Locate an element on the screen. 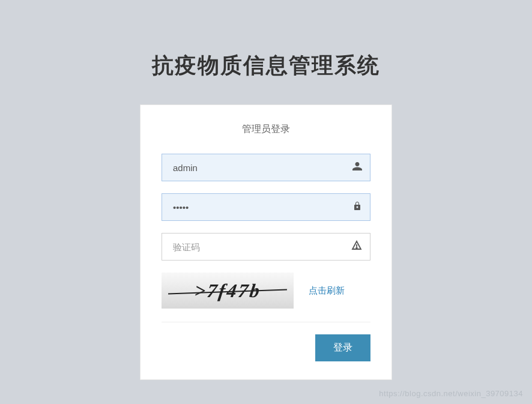  captcha-refresh-link: 点击刷新 is located at coordinates (327, 291).